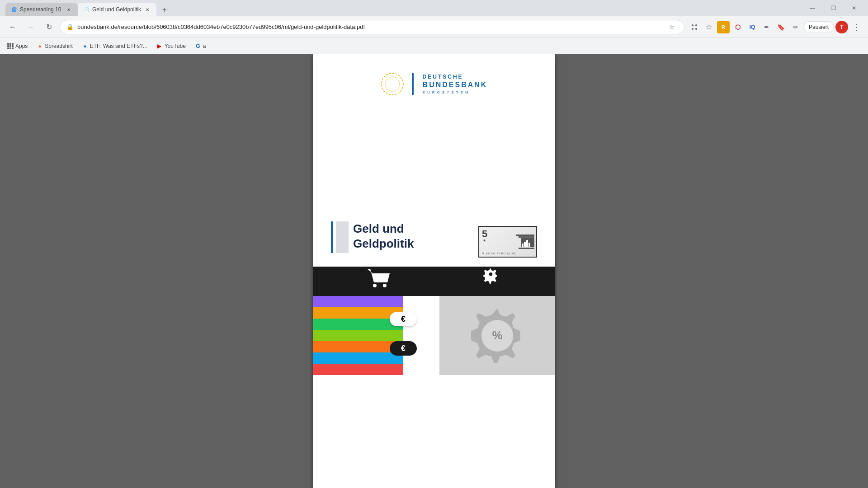 This screenshot has width=868, height=488. What do you see at coordinates (842, 27) in the screenshot?
I see `profile-button: T` at bounding box center [842, 27].